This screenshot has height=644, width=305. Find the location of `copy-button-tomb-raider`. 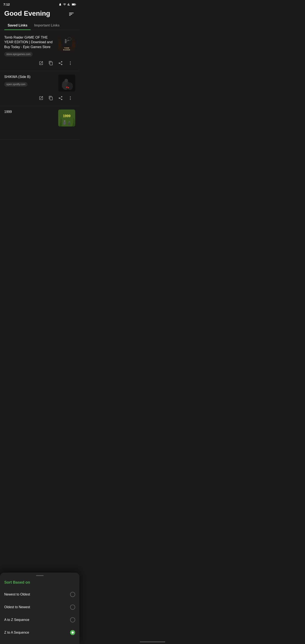

copy-button-tomb-raider is located at coordinates (51, 63).